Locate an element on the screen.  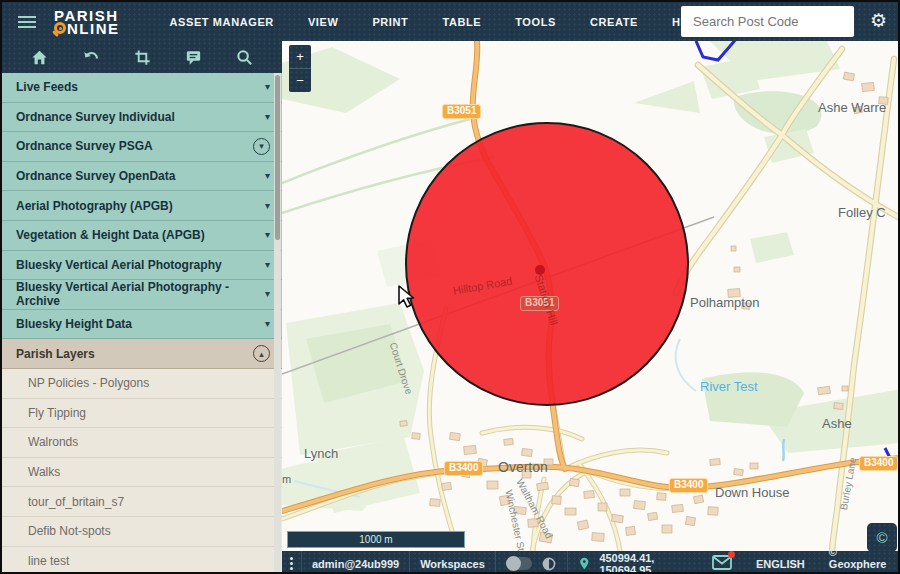
toggle-knob is located at coordinates (514, 564).